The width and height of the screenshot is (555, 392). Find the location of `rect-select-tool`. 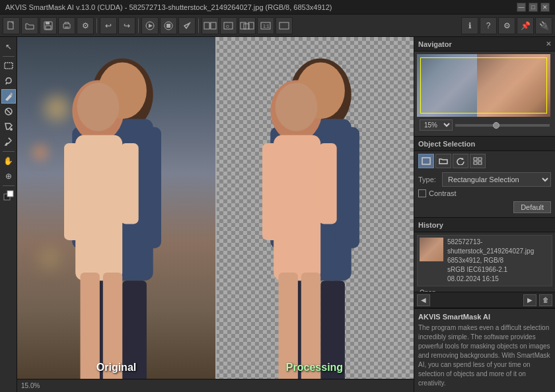

rect-select-tool is located at coordinates (426, 161).